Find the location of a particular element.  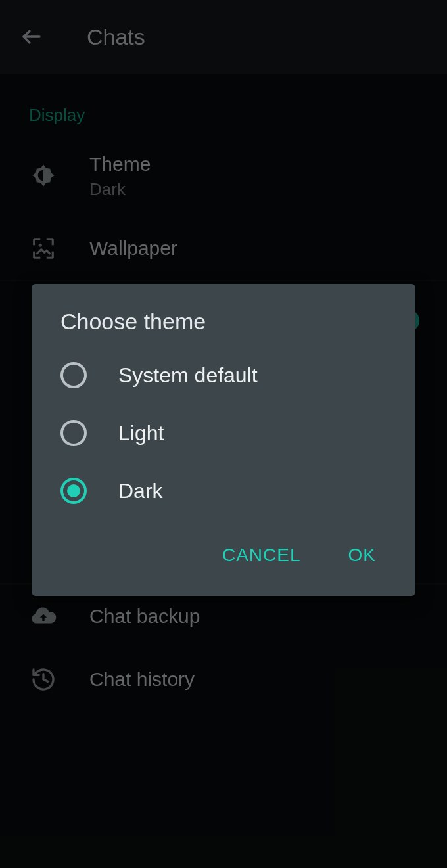

radio-label-system: System default is located at coordinates (188, 376).